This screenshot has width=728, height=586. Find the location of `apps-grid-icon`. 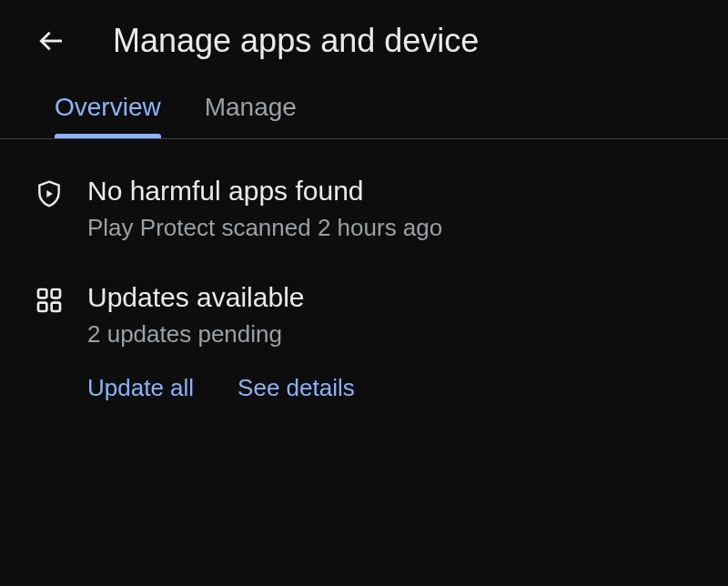

apps-grid-icon is located at coordinates (55, 298).